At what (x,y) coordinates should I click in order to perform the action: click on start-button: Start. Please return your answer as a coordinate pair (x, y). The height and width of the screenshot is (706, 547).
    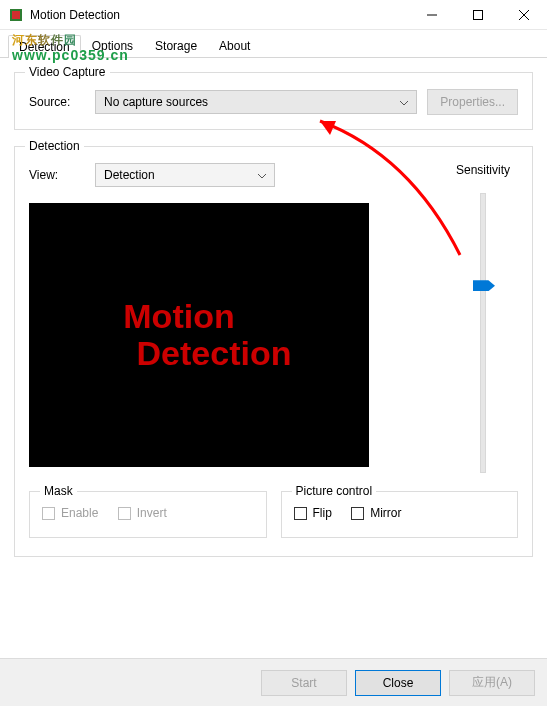
    Looking at the image, I should click on (304, 683).